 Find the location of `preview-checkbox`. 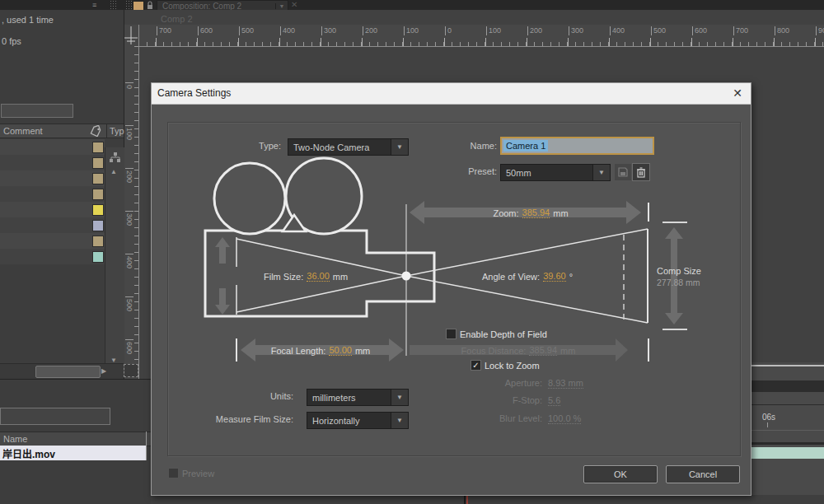

preview-checkbox is located at coordinates (173, 473).